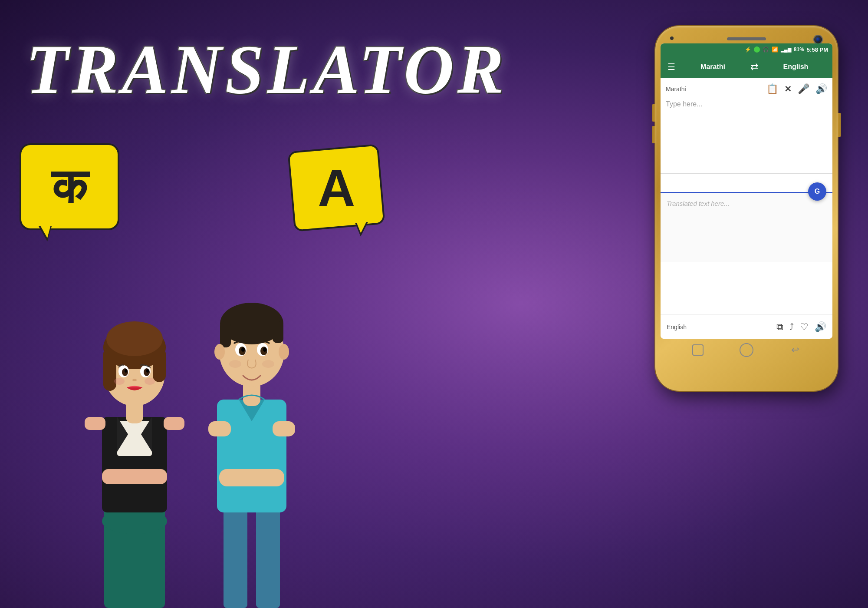  What do you see at coordinates (773, 89) in the screenshot?
I see `clipboard-icon: 📋` at bounding box center [773, 89].